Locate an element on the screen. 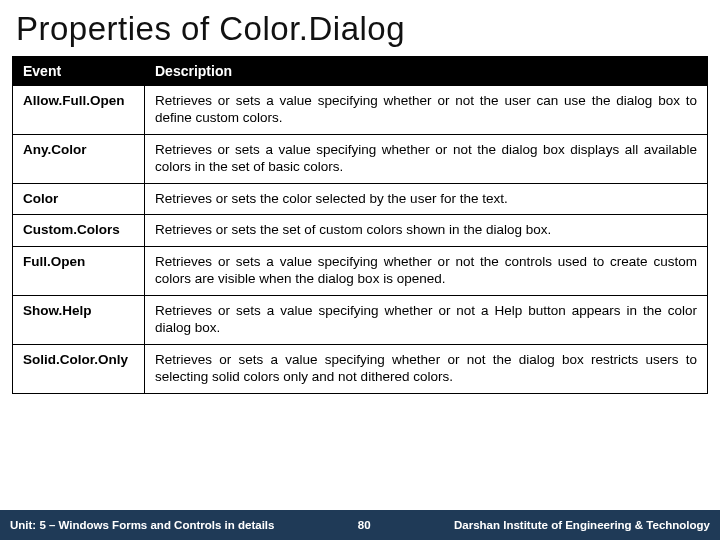 The image size is (720, 540). table-row: Solid.Color.Only Retrieves or sets a val… is located at coordinates (360, 368).